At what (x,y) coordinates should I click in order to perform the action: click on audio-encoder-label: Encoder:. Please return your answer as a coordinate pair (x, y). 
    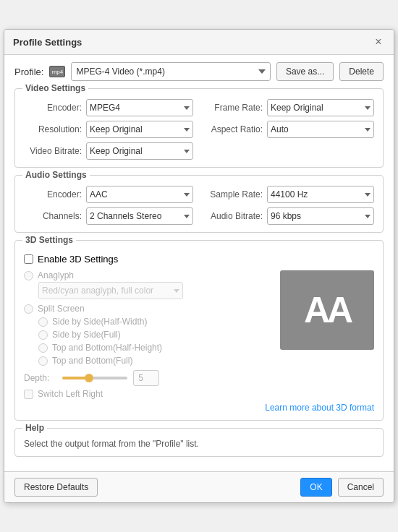
    Looking at the image, I should click on (53, 194).